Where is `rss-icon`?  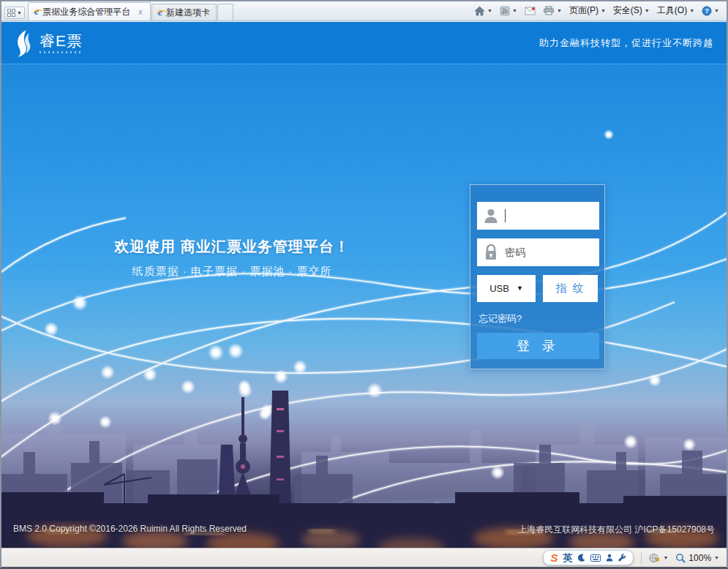 rss-icon is located at coordinates (505, 11).